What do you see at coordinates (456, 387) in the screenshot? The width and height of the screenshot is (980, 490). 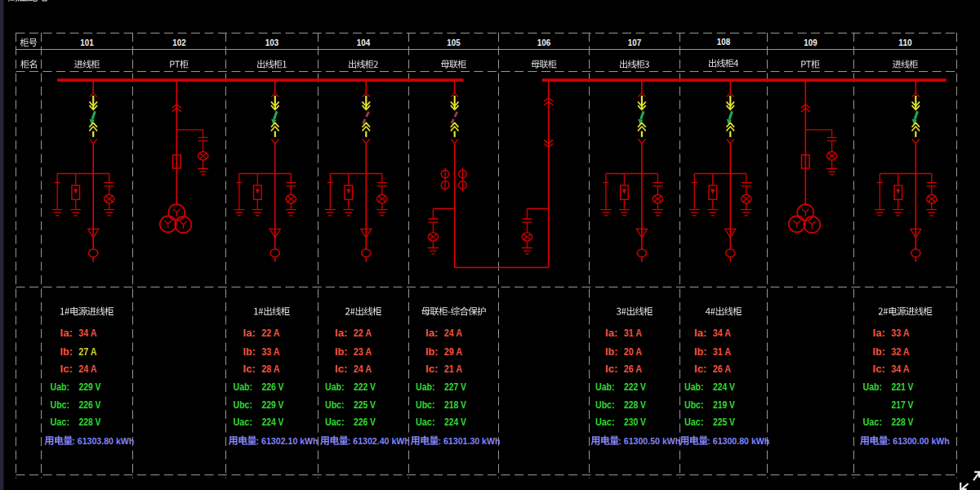 I see `svg-text: 227 V` at bounding box center [456, 387].